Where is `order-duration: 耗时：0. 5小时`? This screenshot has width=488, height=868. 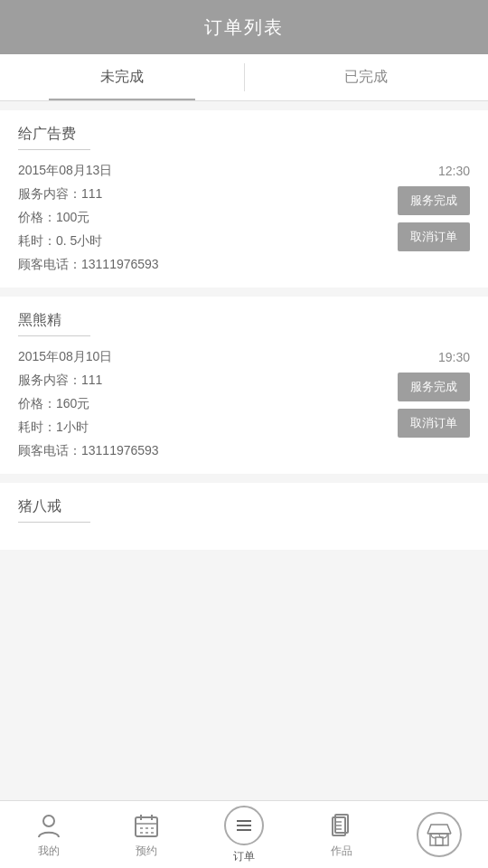
order-duration: 耗时：0. 5小时 is located at coordinates (208, 241).